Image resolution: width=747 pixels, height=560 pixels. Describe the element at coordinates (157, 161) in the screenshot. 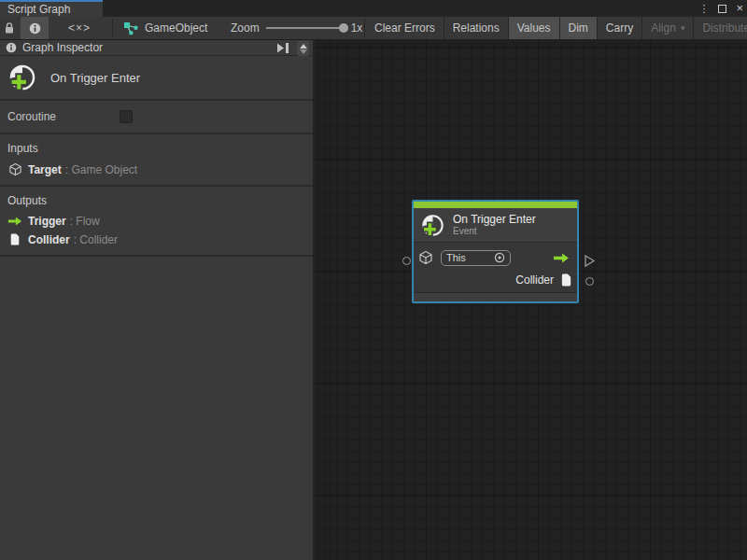

I see `inputs-section: Inputs Target : Game Object` at that location.